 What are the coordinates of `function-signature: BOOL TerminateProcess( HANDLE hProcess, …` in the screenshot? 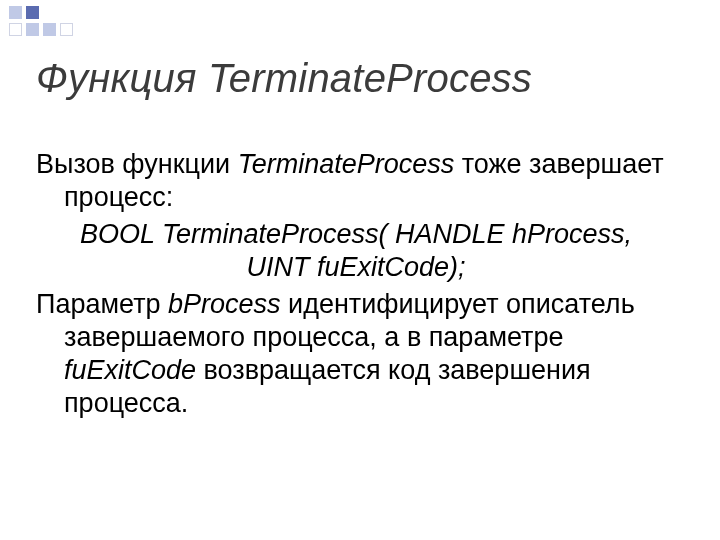 It's located at (356, 251).